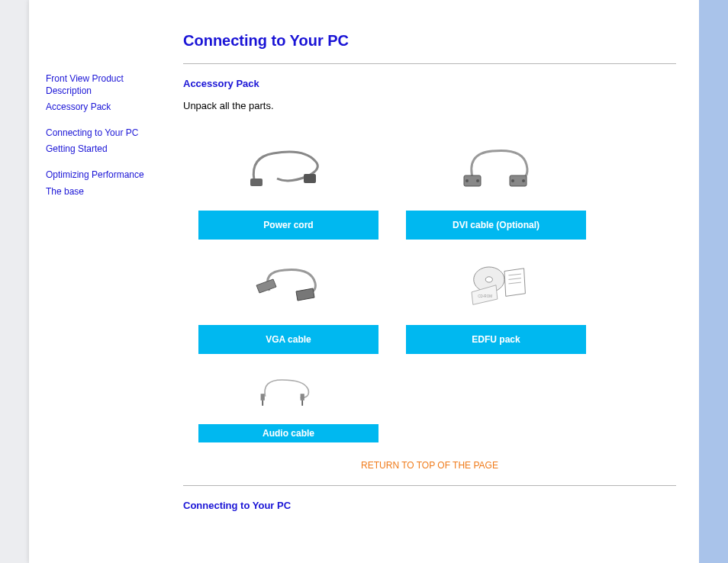 The image size is (728, 563). What do you see at coordinates (101, 134) in the screenshot?
I see `nav-connecting-pc: Connecting to Your PC` at bounding box center [101, 134].